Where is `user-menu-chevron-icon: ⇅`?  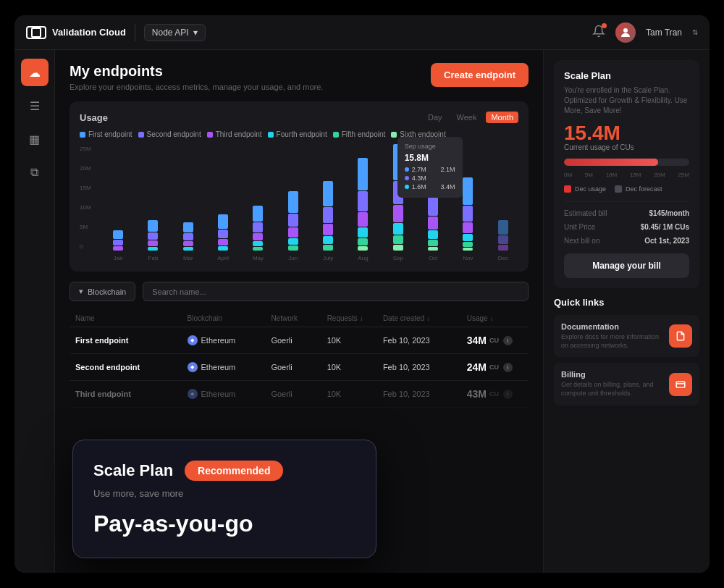 user-menu-chevron-icon: ⇅ is located at coordinates (695, 32).